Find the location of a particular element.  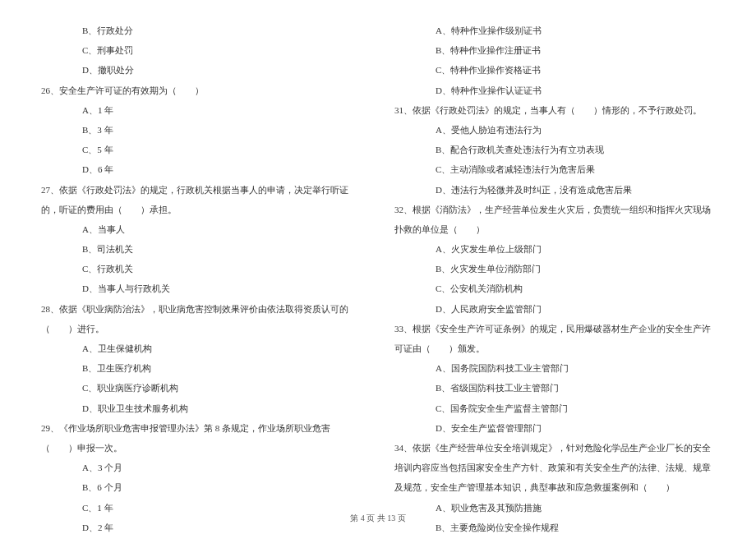

q33-option-a: A、国务院国防科技工业主管部门 is located at coordinates (555, 368).